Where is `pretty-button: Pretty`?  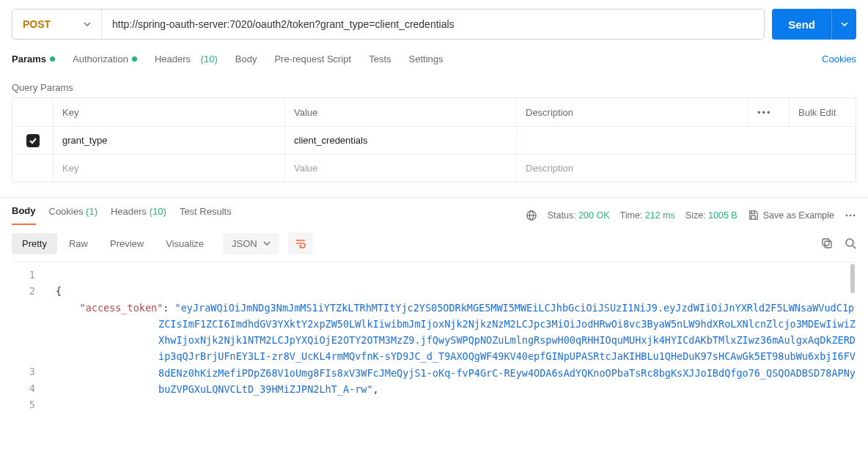 pretty-button: Pretty is located at coordinates (34, 243).